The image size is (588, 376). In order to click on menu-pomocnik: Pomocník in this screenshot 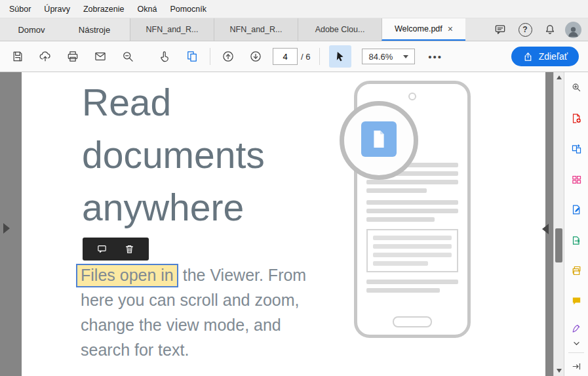, I will do `click(188, 9)`.